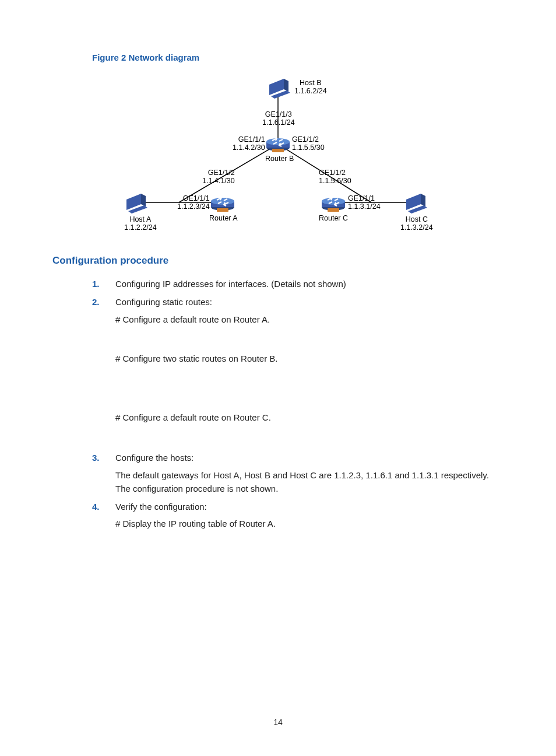 The image size is (556, 756). Describe the element at coordinates (298, 516) in the screenshot. I see `step-4: 4. Verify the configuration: # Display t…` at that location.